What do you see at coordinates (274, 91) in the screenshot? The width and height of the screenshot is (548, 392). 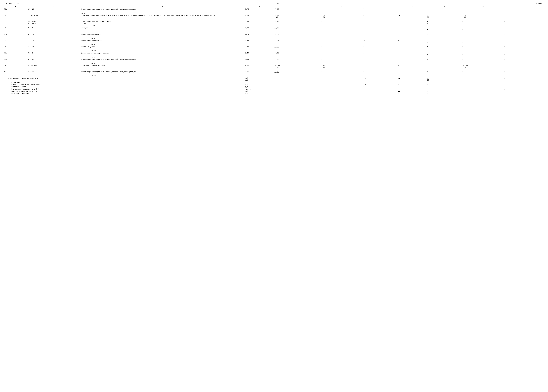 I see `subtotal-wage: Сметная заработная плата в Н.Р. руб. - 4…` at bounding box center [274, 91].